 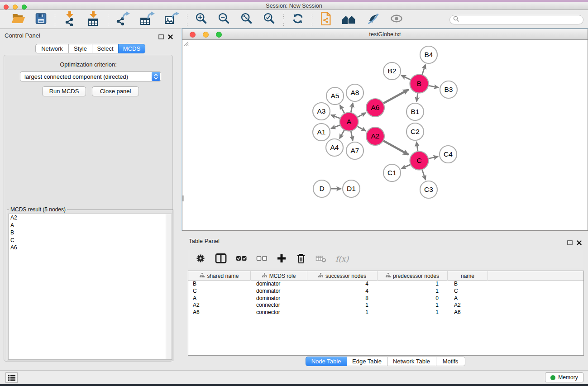 I want to click on search-field, so click(x=516, y=20).